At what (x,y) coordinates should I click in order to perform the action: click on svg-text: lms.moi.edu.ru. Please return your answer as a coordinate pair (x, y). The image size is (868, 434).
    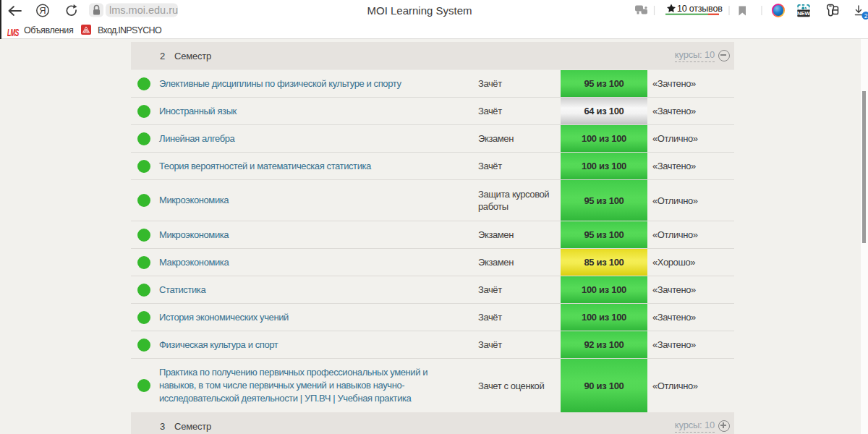
    Looking at the image, I should click on (143, 10).